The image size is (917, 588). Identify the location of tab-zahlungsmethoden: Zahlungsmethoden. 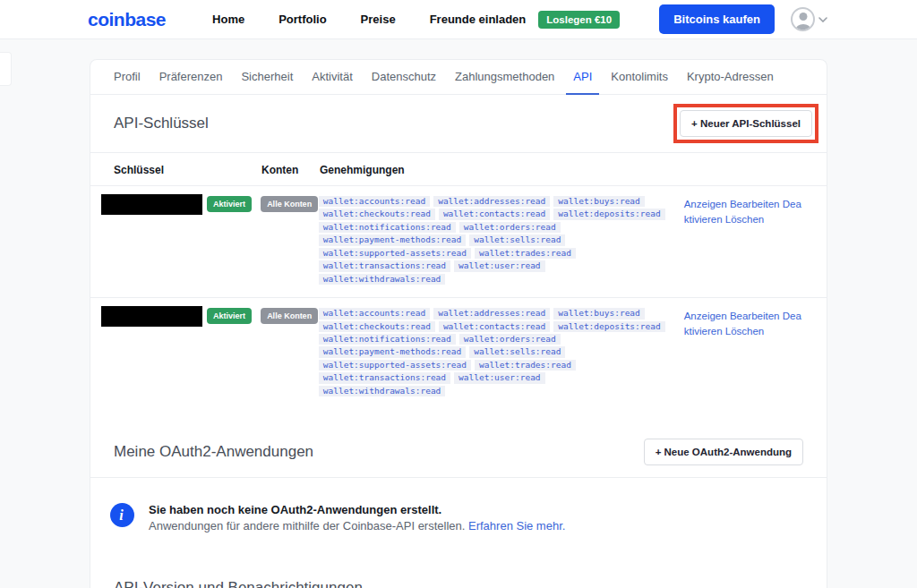
(505, 77).